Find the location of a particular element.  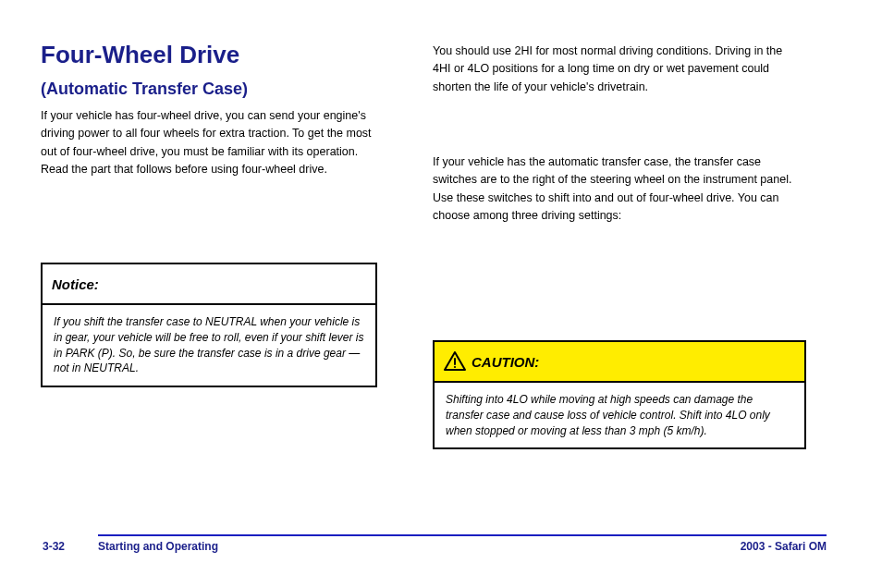

caution-box: CAUTION: Shifting into 4LO while moving … is located at coordinates (619, 395).